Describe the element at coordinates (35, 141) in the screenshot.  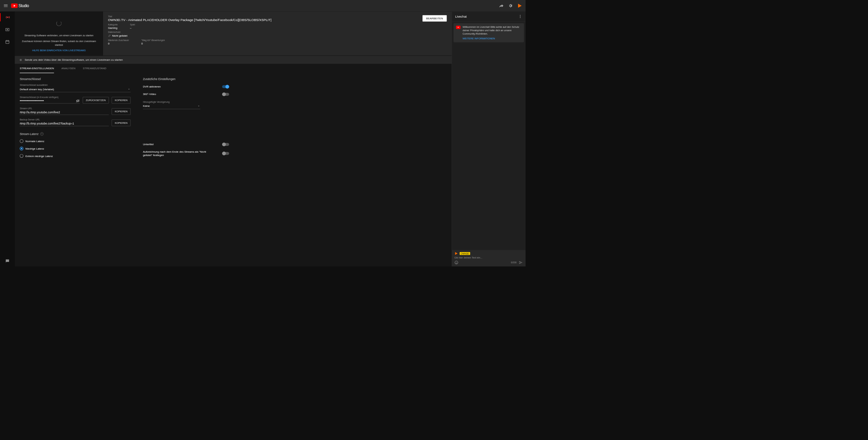
I see `latency-normal-label: Normale Latenz` at that location.